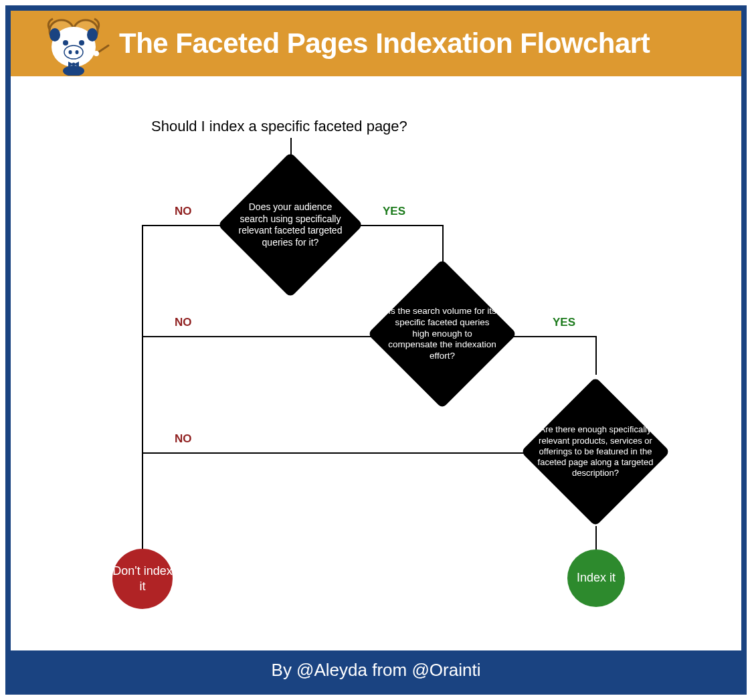 The height and width of the screenshot is (700, 752). I want to click on d2-no-label: NO, so click(183, 323).